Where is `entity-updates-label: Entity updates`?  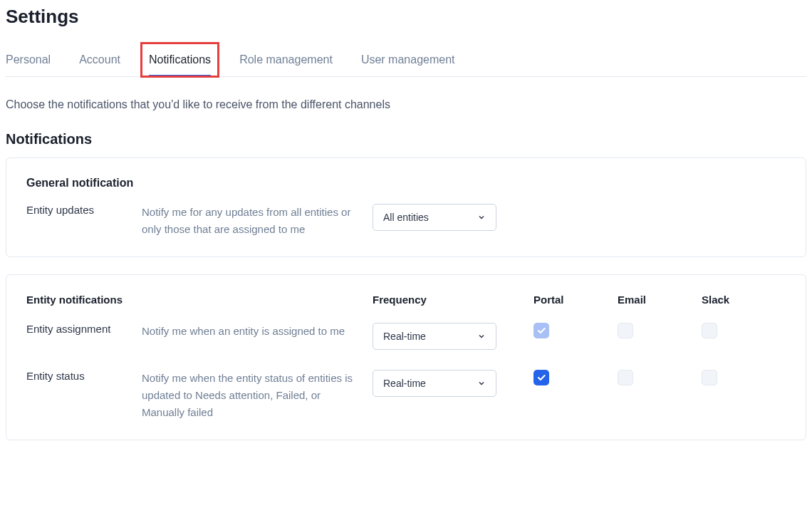
entity-updates-label: Entity updates is located at coordinates (84, 209).